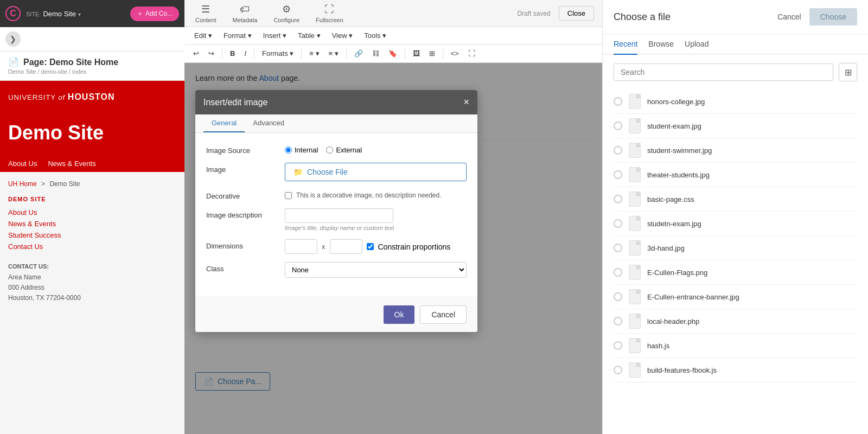  Describe the element at coordinates (306, 150) in the screenshot. I see `radio-internal-label: Internal` at that location.